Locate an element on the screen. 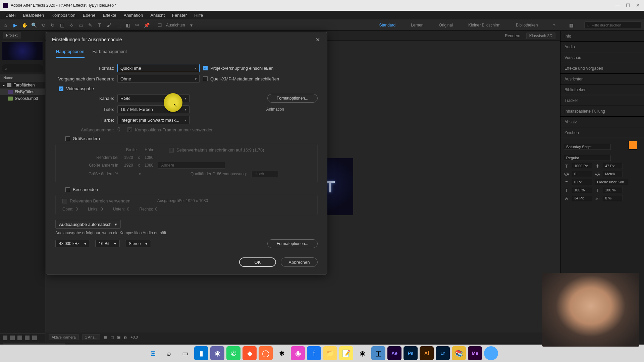 This screenshot has width=644, height=362. hscale2-input is located at coordinates (613, 190).